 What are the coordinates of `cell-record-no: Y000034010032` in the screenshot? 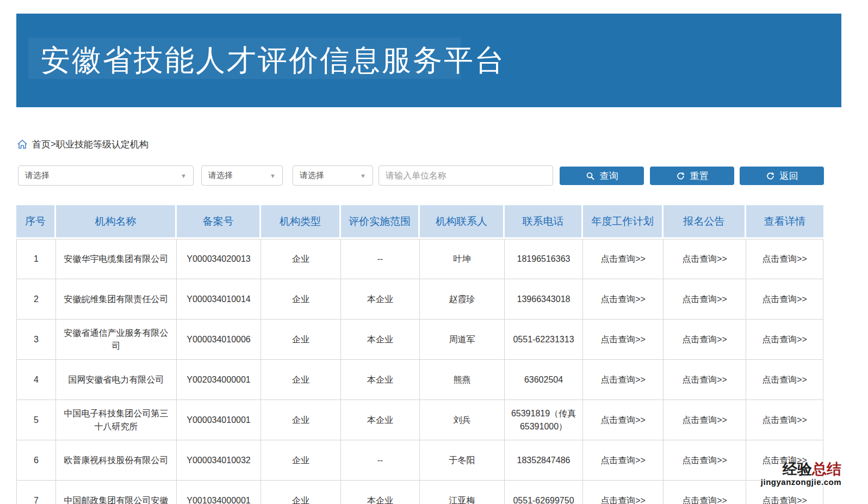 It's located at (219, 460).